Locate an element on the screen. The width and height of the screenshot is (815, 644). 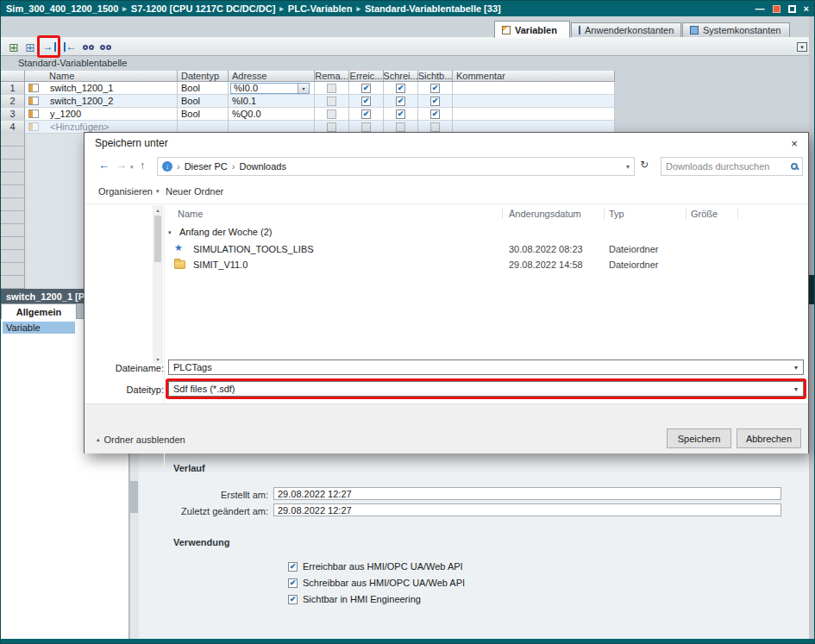
erreichbar-hmi-checkbox: ✔ is located at coordinates (293, 567).